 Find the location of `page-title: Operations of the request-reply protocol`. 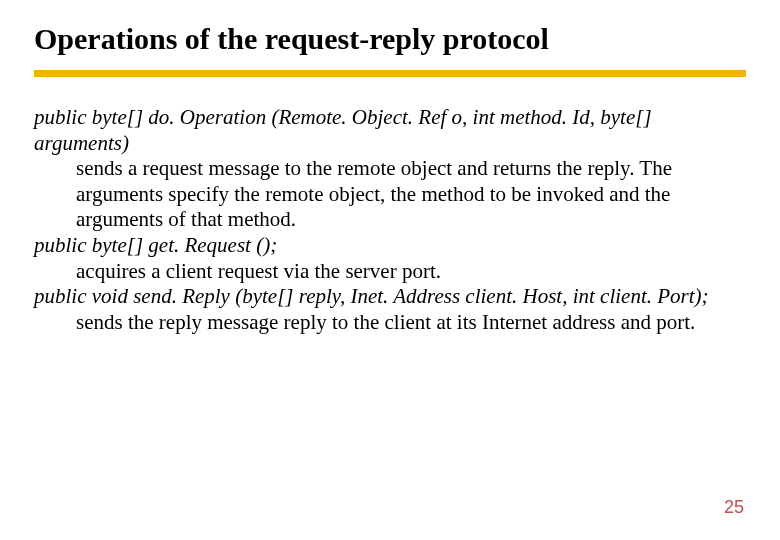

page-title: Operations of the request-reply protocol is located at coordinates (390, 39).